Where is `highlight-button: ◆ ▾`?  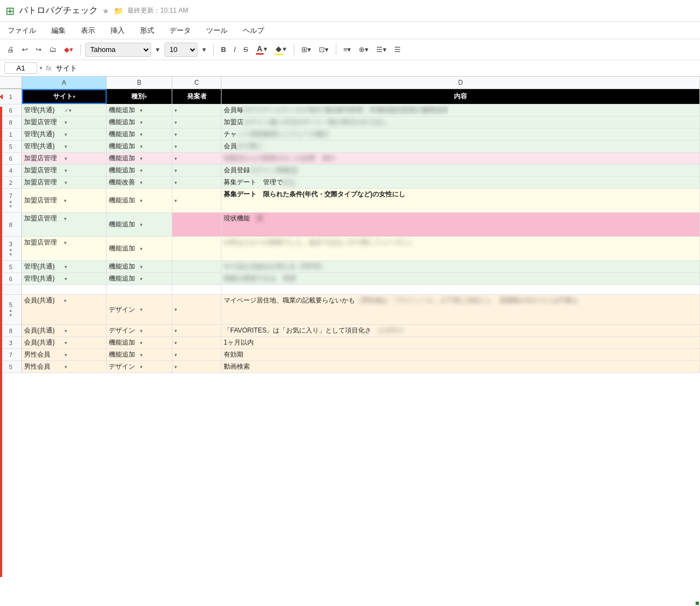
highlight-button: ◆ ▾ is located at coordinates (281, 50).